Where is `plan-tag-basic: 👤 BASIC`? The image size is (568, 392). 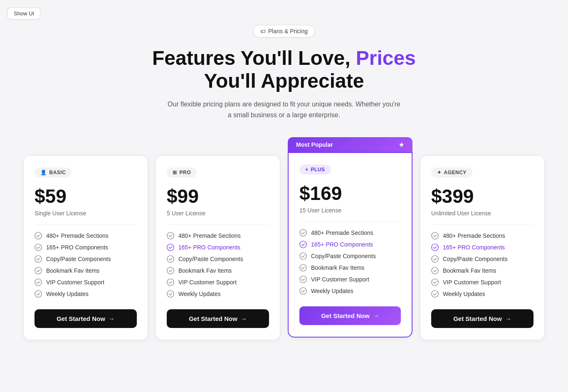 plan-tag-basic: 👤 BASIC is located at coordinates (53, 173).